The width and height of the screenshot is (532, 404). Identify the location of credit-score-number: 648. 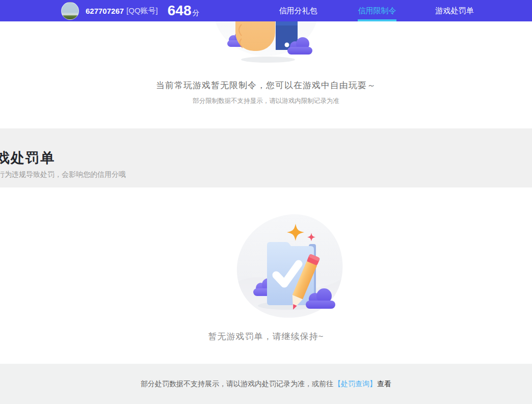
(179, 11).